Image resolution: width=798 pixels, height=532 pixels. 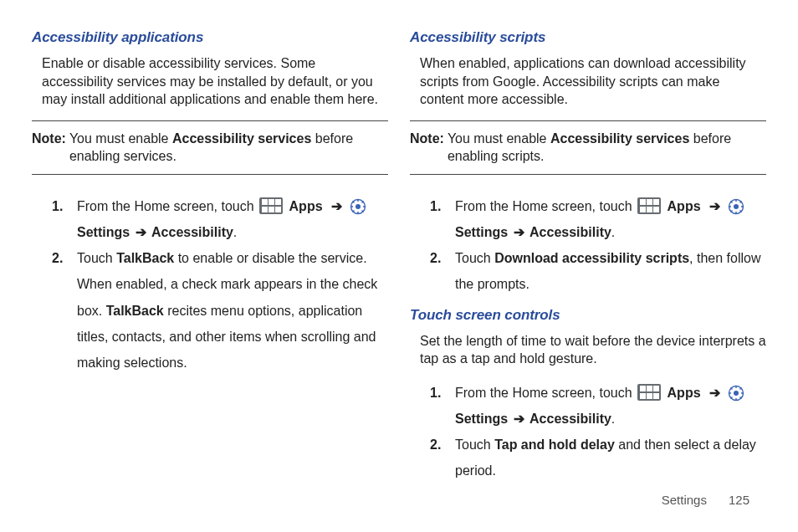 What do you see at coordinates (215, 82) in the screenshot?
I see `intro-text: Enable or disable accessibility services…` at bounding box center [215, 82].